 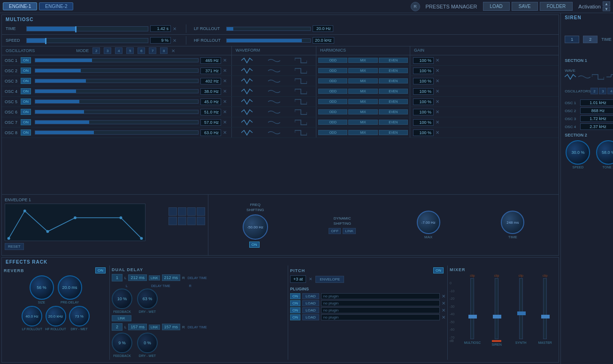 What do you see at coordinates (255, 227) in the screenshot?
I see `freq-shifting-knob: -50.00 Hz` at bounding box center [255, 227].